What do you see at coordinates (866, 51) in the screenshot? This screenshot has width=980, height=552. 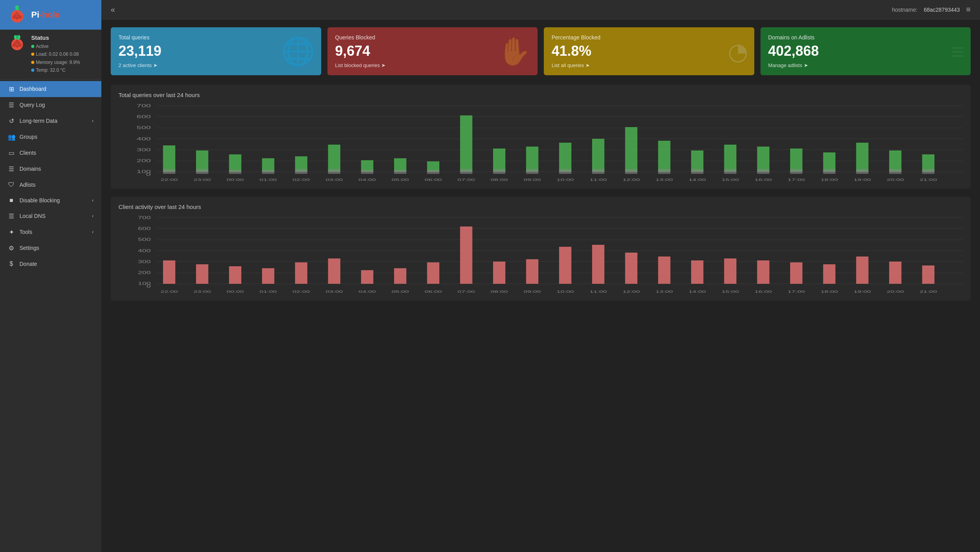 I see `domains-adlists-value: 402,868` at bounding box center [866, 51].